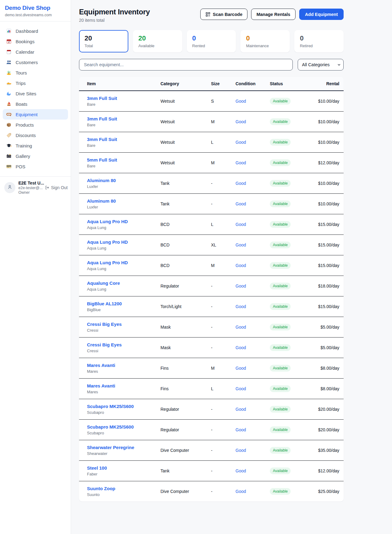  I want to click on item-name-link: BigBlue AL1200, so click(119, 303).